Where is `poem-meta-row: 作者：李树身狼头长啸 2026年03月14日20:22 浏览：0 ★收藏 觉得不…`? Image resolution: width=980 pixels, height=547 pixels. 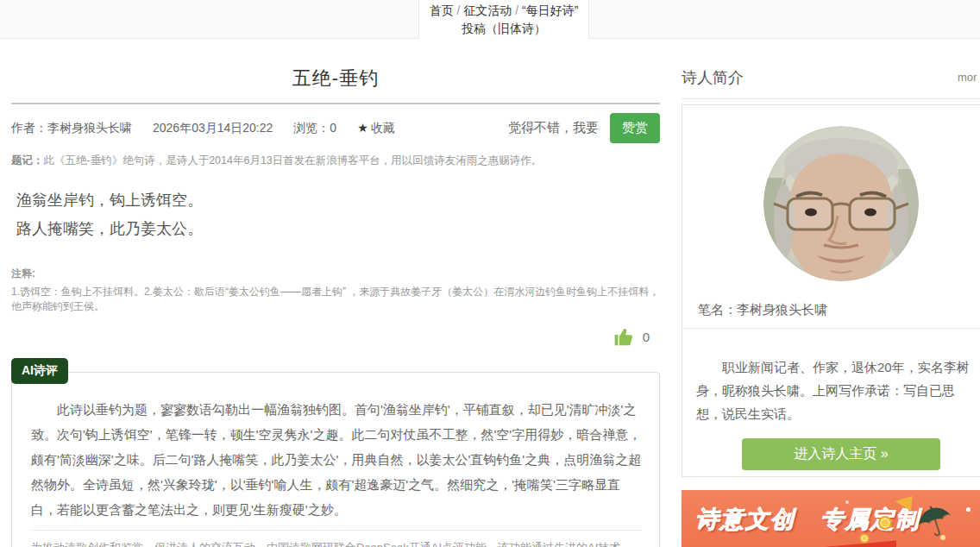
poem-meta-row: 作者：李树身狼头长啸 2026年03月14日20:22 浏览：0 ★收藏 觉得不… is located at coordinates (336, 128).